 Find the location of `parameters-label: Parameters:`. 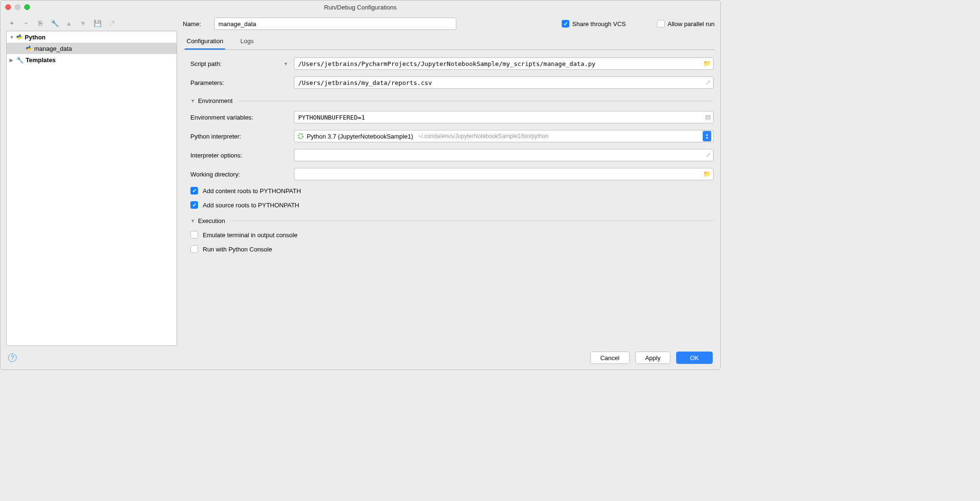

parameters-label: Parameters: is located at coordinates (207, 83).